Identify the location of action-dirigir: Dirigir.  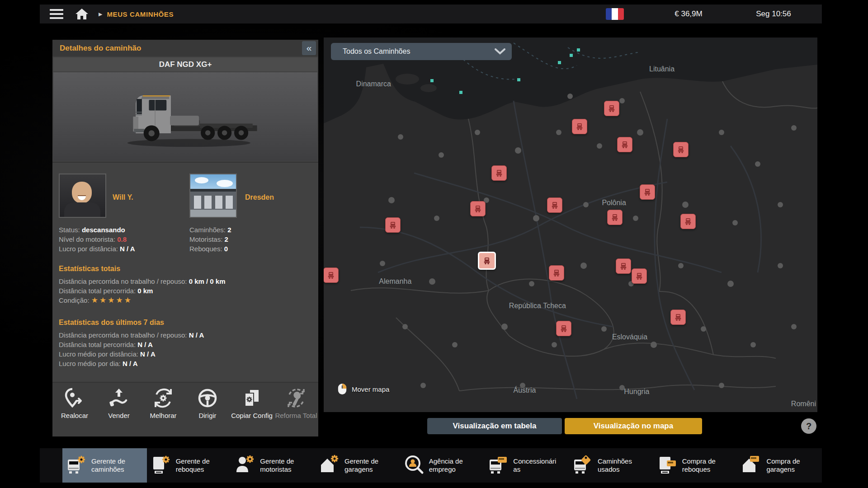
(208, 409).